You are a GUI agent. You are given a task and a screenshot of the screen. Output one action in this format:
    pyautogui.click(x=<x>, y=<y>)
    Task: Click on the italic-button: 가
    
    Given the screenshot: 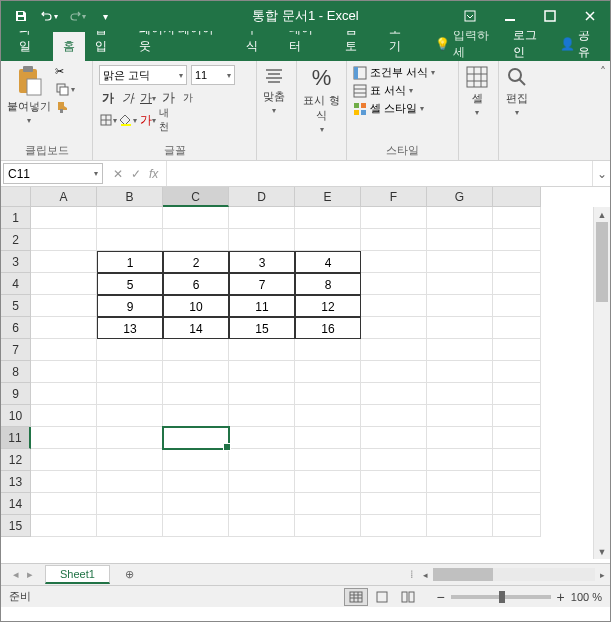 What is the action you would take?
    pyautogui.click(x=128, y=98)
    